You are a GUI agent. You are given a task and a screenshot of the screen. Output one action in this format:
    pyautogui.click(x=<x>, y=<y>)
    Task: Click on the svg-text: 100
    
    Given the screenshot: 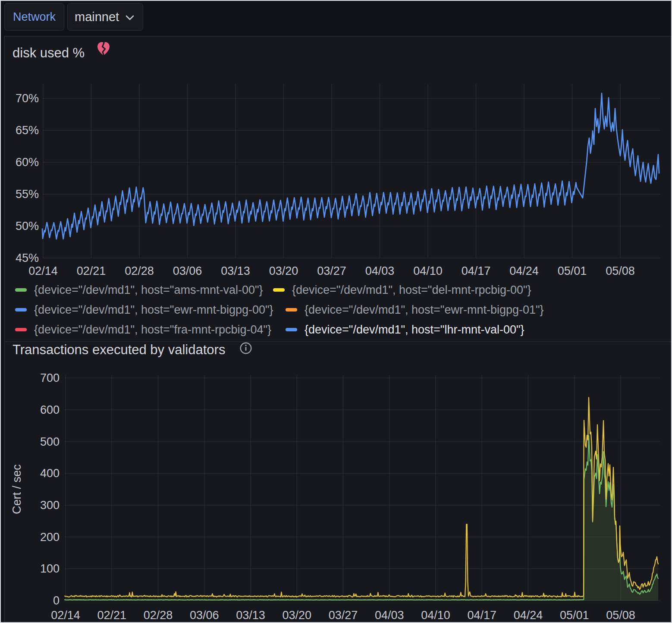 What is the action you would take?
    pyautogui.click(x=50, y=569)
    